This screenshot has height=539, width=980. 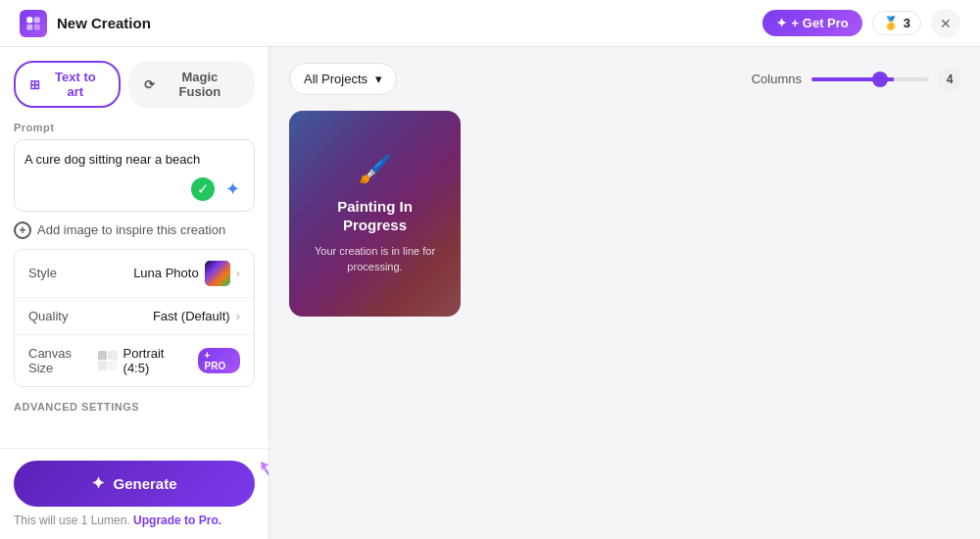 What do you see at coordinates (782, 24) in the screenshot?
I see `star-icon: ✦` at bounding box center [782, 24].